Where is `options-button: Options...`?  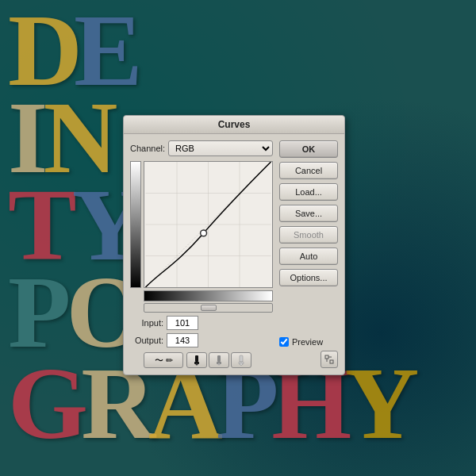 options-button: Options... is located at coordinates (309, 278).